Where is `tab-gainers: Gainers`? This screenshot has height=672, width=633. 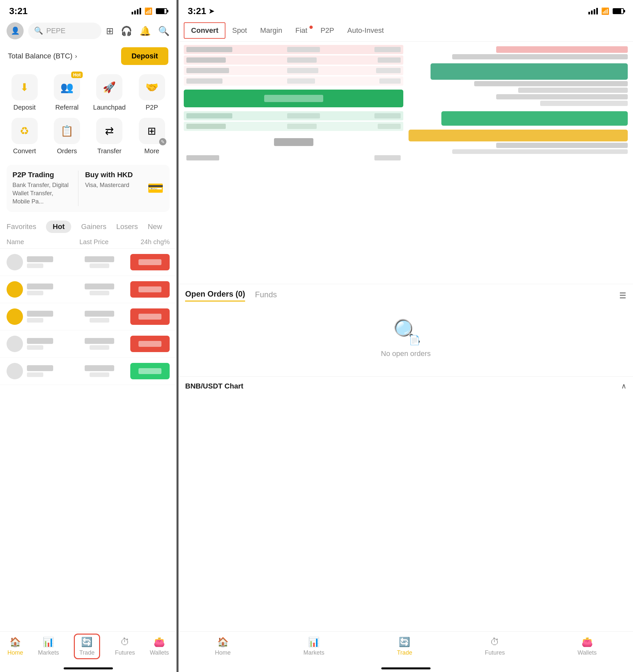 tab-gainers: Gainers is located at coordinates (94, 226).